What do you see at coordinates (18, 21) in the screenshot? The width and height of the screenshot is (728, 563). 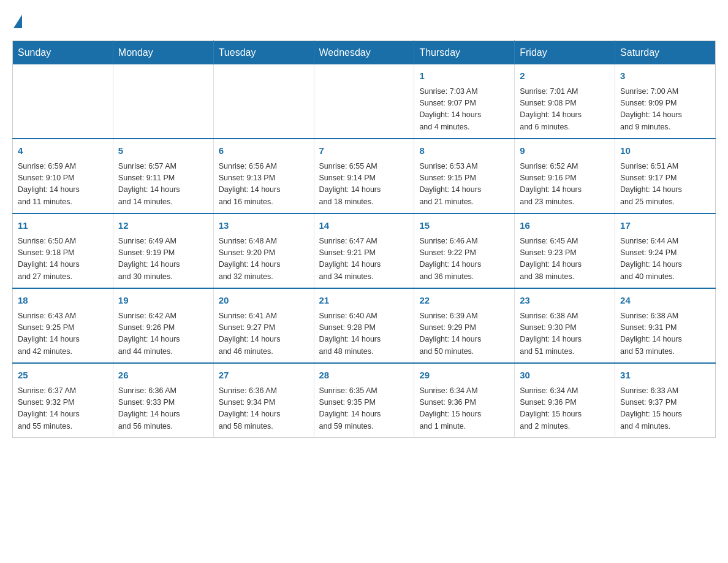 I see `logo-triangle-icon` at bounding box center [18, 21].